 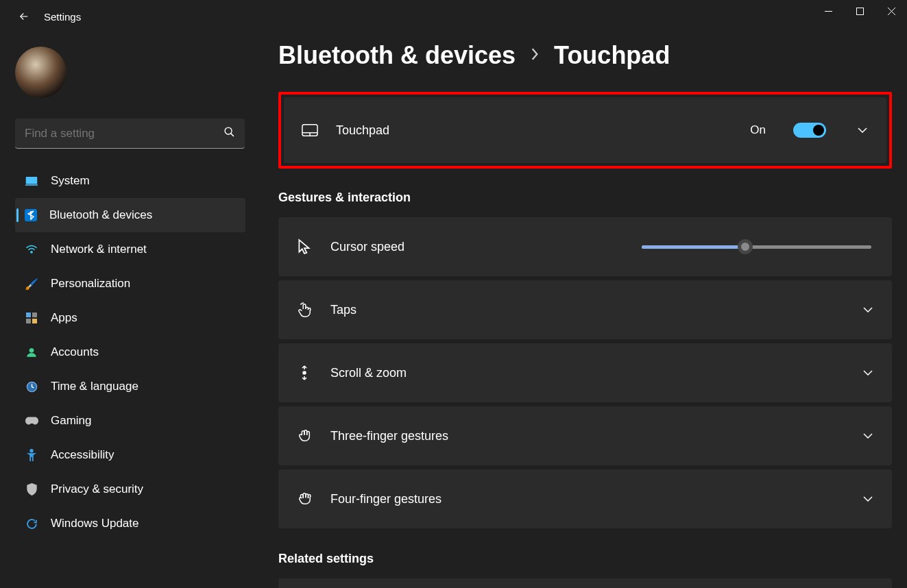 What do you see at coordinates (32, 249) in the screenshot?
I see `wifi-icon` at bounding box center [32, 249].